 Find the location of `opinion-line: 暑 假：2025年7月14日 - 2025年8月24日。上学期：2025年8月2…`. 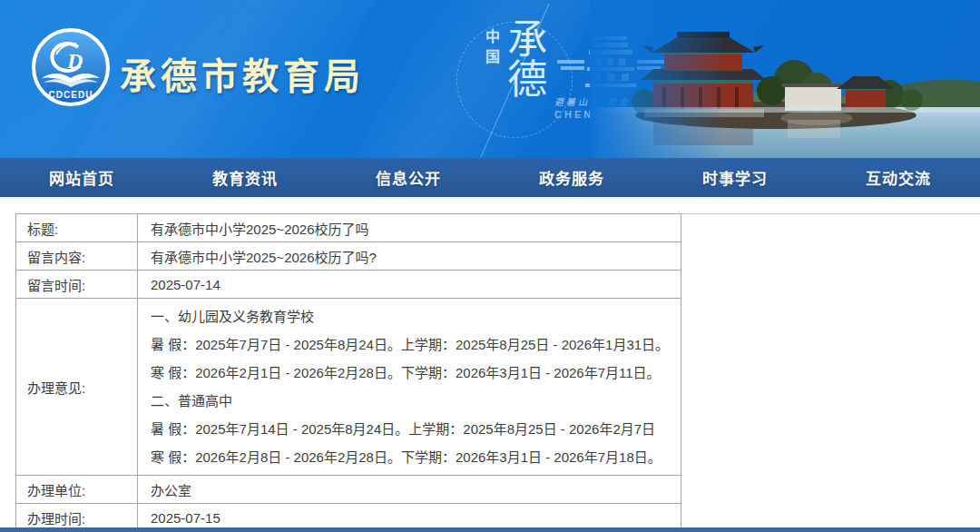

opinion-line: 暑 假：2025年7月14日 - 2025年8月24日。上学期：2025年8月2… is located at coordinates (416, 429).